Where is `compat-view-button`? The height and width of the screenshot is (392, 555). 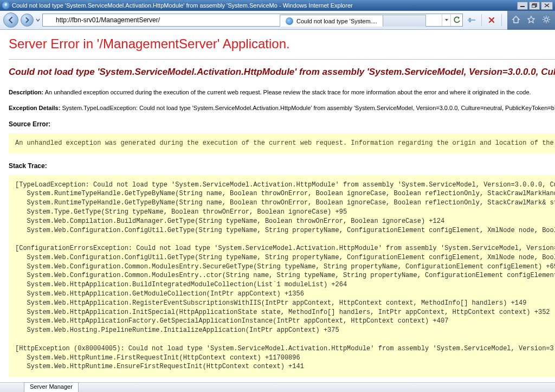
compat-view-button is located at coordinates (472, 20).